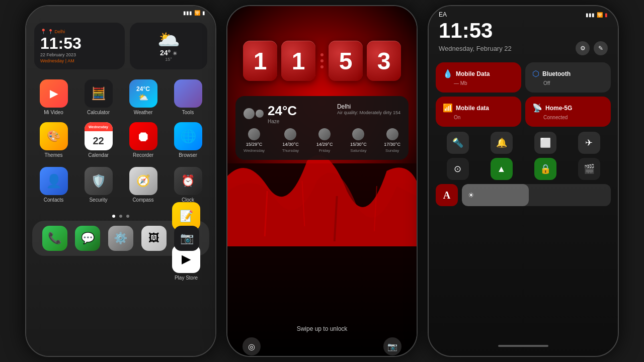 The height and width of the screenshot is (362, 644). What do you see at coordinates (473, 74) in the screenshot?
I see `mobile-title: Mobile Data` at bounding box center [473, 74].